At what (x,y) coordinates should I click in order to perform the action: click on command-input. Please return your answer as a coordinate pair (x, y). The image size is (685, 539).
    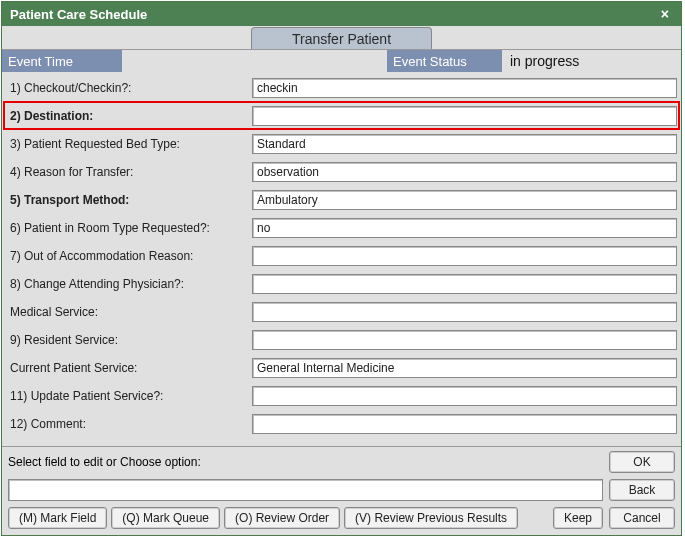
    Looking at the image, I should click on (306, 490).